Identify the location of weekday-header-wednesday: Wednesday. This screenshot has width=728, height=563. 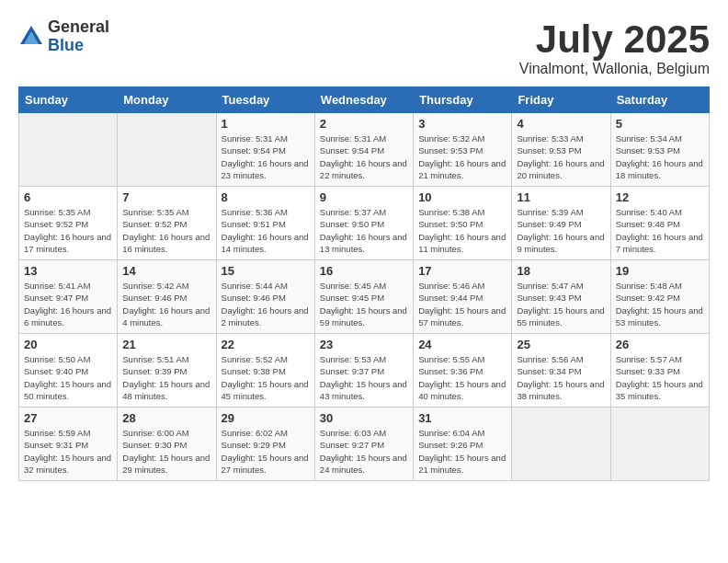
(364, 100).